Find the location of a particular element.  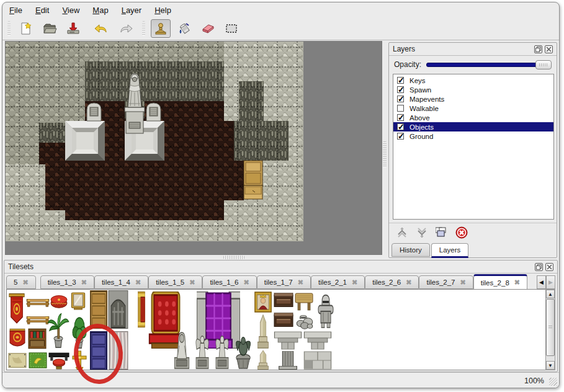

menu-map: Map is located at coordinates (101, 10).